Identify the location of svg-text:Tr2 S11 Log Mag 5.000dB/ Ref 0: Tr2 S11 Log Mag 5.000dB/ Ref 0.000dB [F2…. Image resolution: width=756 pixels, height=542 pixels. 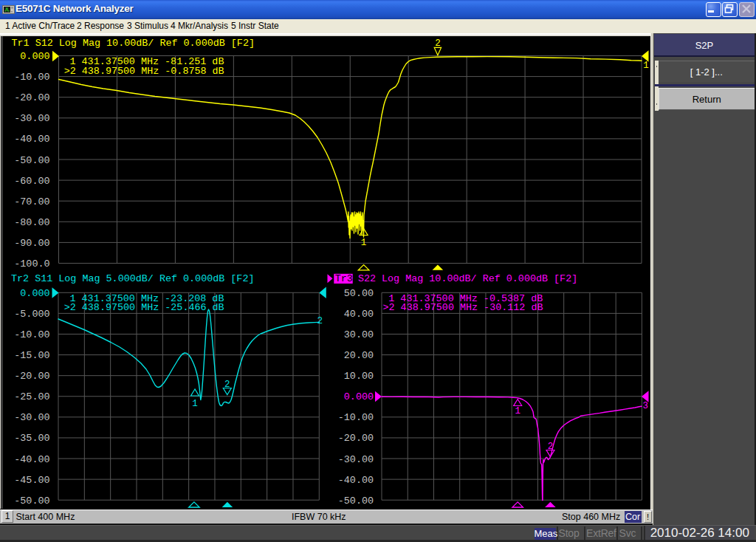
(133, 279).